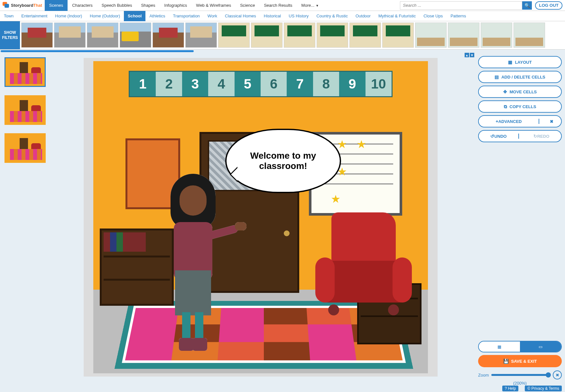 The image size is (565, 392). I want to click on canvas-scroll-controls: ▲ ▼, so click(469, 55).